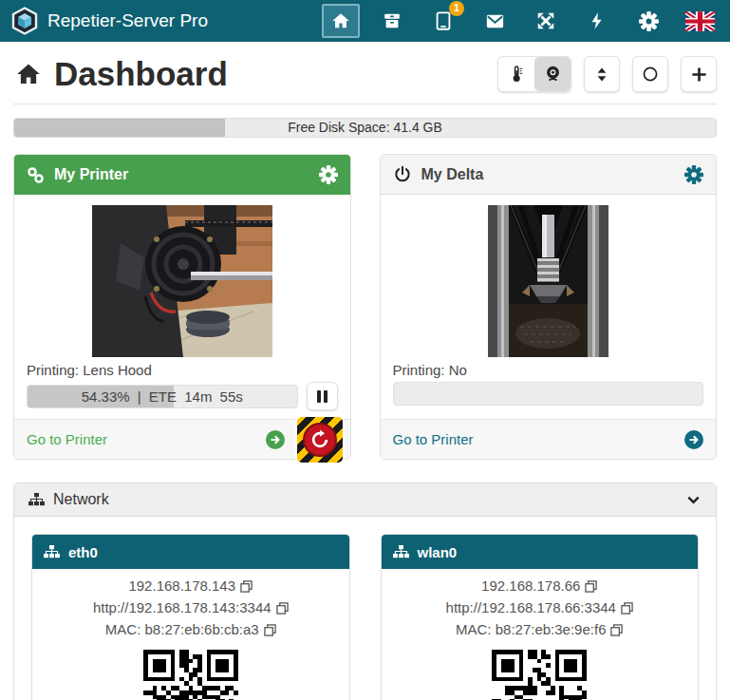  Describe the element at coordinates (182, 608) in the screenshot. I see `interface-url: http://192.168.178.143:3344` at that location.